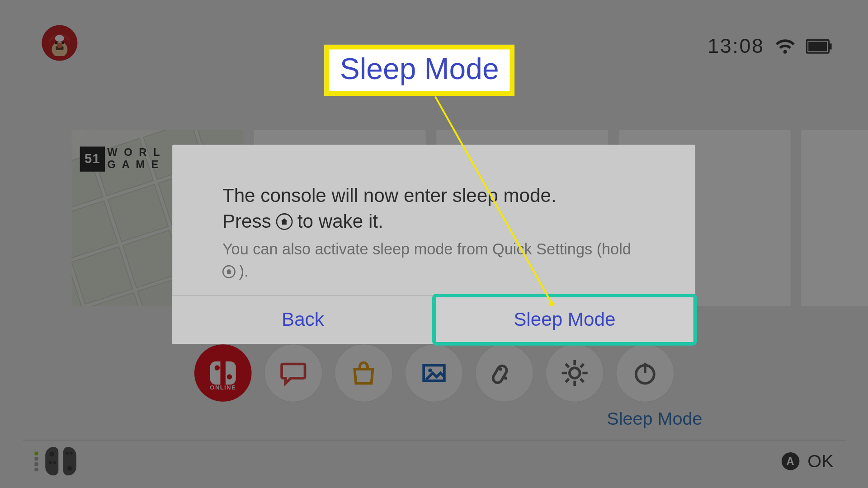 This screenshot has width=868, height=488. I want to click on annotation-callout: Sleep Mode, so click(419, 70).